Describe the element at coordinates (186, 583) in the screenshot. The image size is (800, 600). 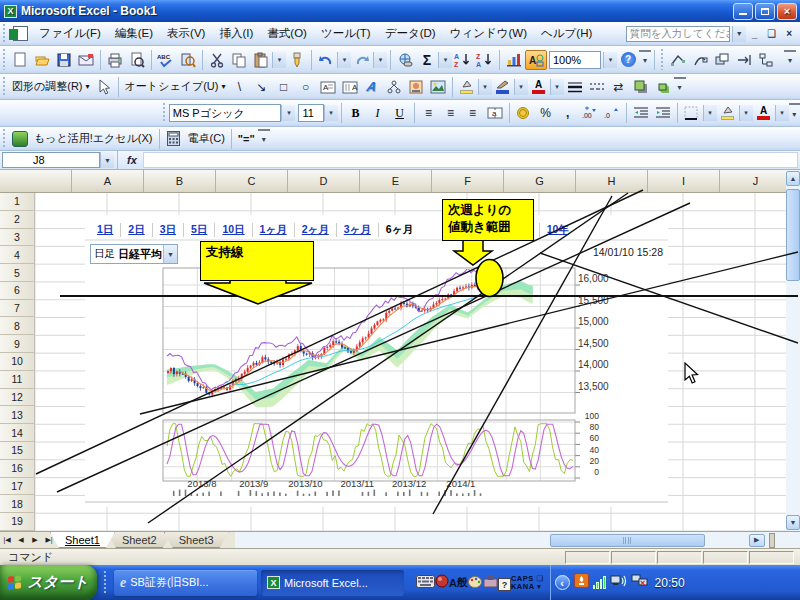
I see `task-button-browser: e SB証券(旧SBI...` at that location.